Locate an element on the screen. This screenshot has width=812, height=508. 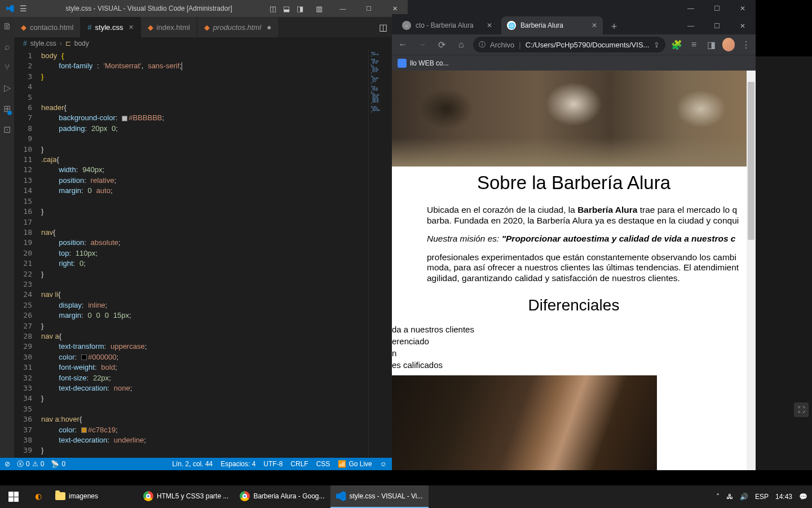
tab-modified-icon: ● is located at coordinates (269, 27).